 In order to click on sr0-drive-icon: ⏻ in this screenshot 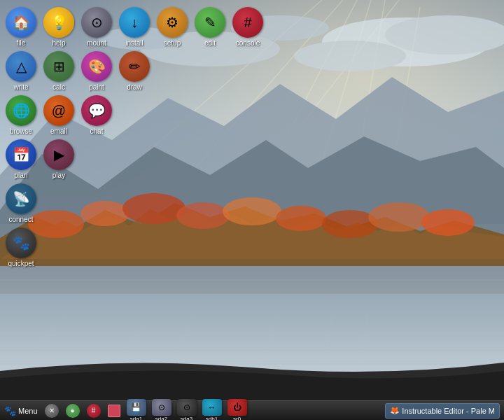, I will do `click(237, 407)`.